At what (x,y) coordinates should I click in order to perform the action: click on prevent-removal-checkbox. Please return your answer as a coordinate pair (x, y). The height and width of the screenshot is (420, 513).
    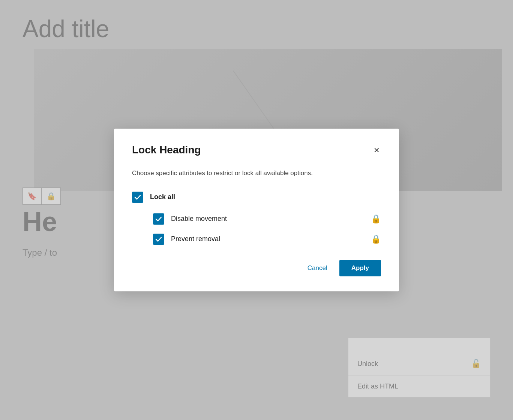
    Looking at the image, I should click on (159, 239).